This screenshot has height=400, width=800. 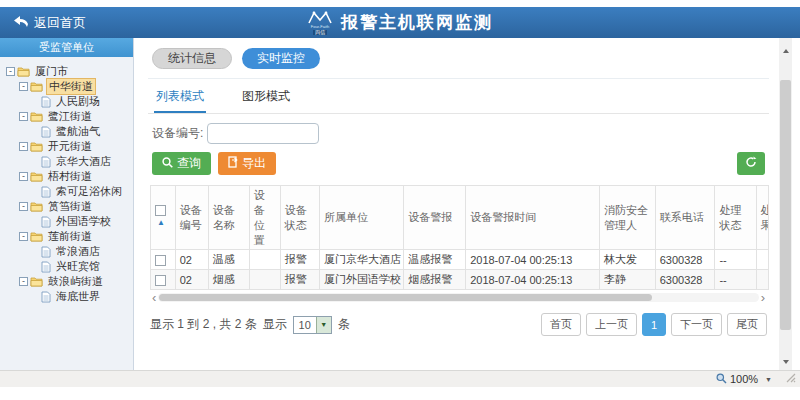 What do you see at coordinates (84, 162) in the screenshot?
I see `tree-node-label: 京华大酒店` at bounding box center [84, 162].